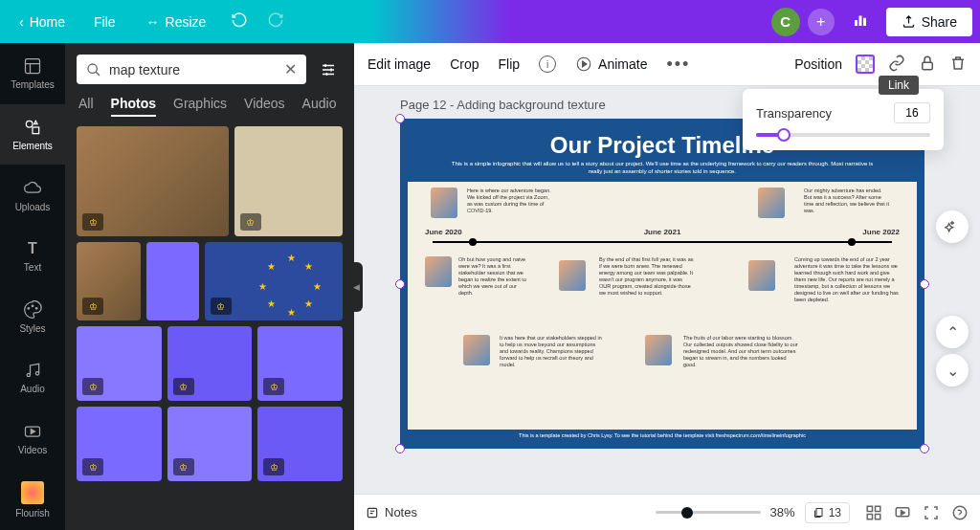  I want to click on tab-graphics: Graphics, so click(200, 106).